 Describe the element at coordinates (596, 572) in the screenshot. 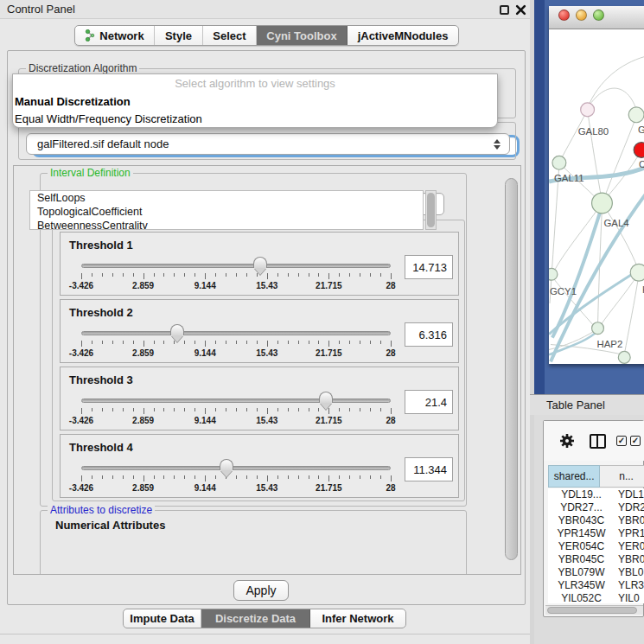

I see `table-row: YBL079WYBL0` at that location.